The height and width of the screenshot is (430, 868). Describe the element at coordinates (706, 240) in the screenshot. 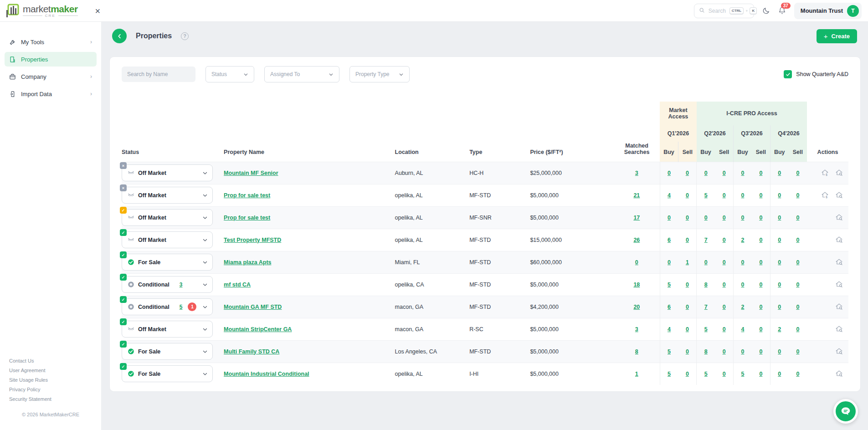

I see `buy-count-link: 7` at that location.